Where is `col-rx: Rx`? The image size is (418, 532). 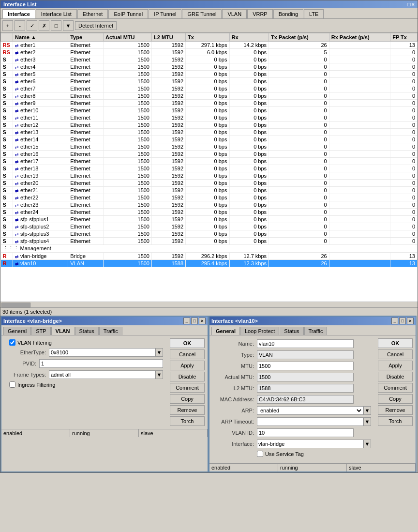
col-rx: Rx is located at coordinates (249, 38).